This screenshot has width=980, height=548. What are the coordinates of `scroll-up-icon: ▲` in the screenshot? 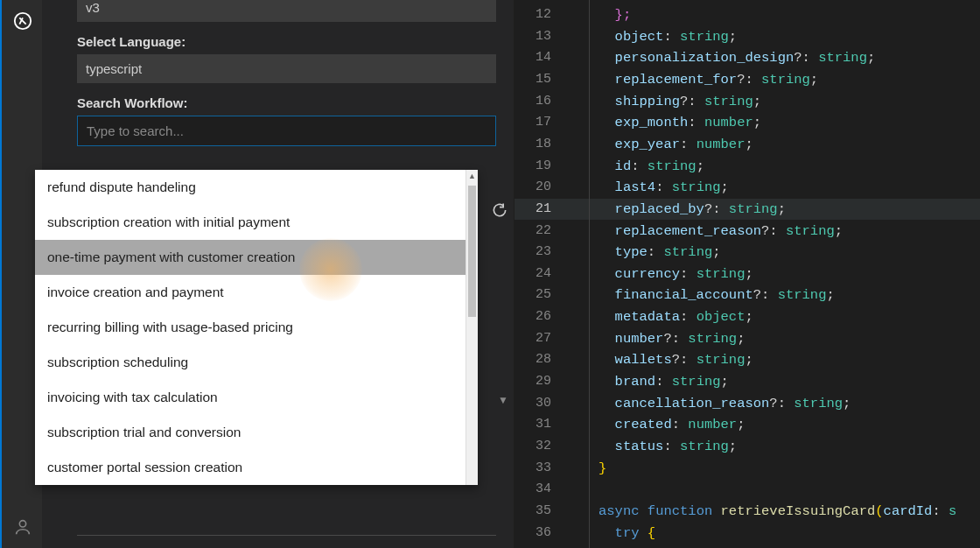 It's located at (472, 176).